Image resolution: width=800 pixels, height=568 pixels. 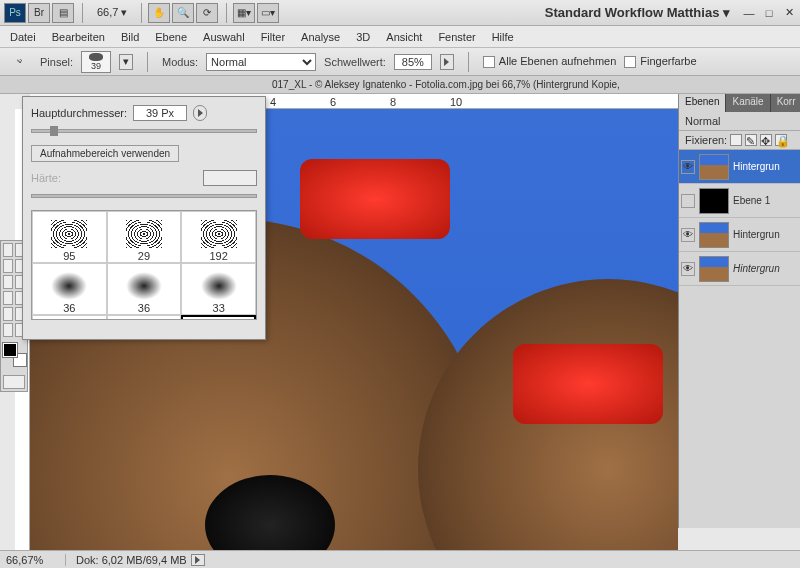 What do you see at coordinates (159, 13) in the screenshot?
I see `hand-icon: ✋` at bounding box center [159, 13].